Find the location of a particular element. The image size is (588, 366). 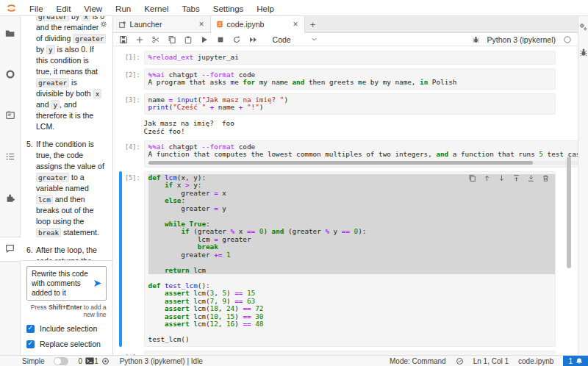

menu-file: File is located at coordinates (37, 9).